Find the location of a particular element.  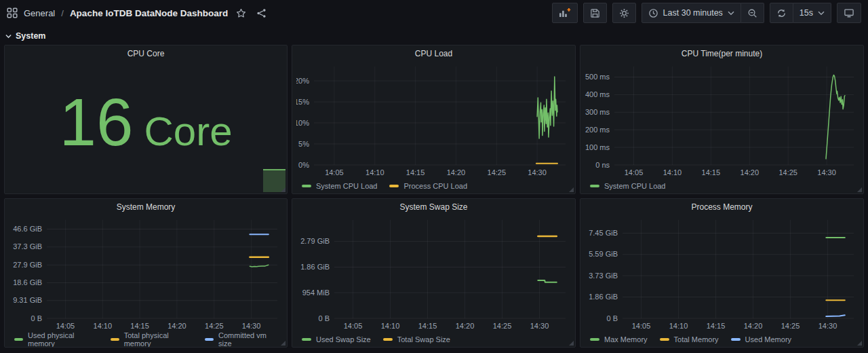

refresh-button is located at coordinates (781, 13).